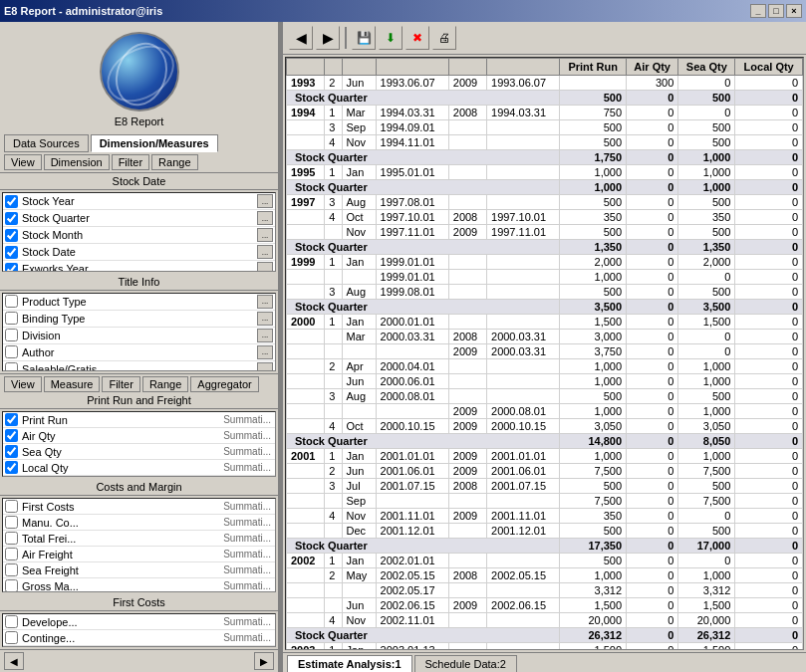 The image size is (806, 672). Describe the element at coordinates (46, 143) in the screenshot. I see `tab-data-sources: Data Sources` at that location.